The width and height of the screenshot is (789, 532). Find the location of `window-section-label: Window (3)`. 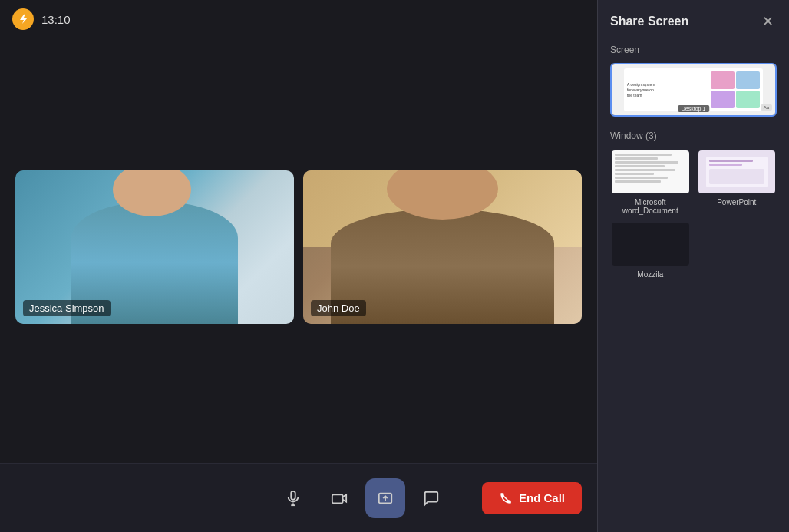

window-section-label: Window (3) is located at coordinates (694, 136).